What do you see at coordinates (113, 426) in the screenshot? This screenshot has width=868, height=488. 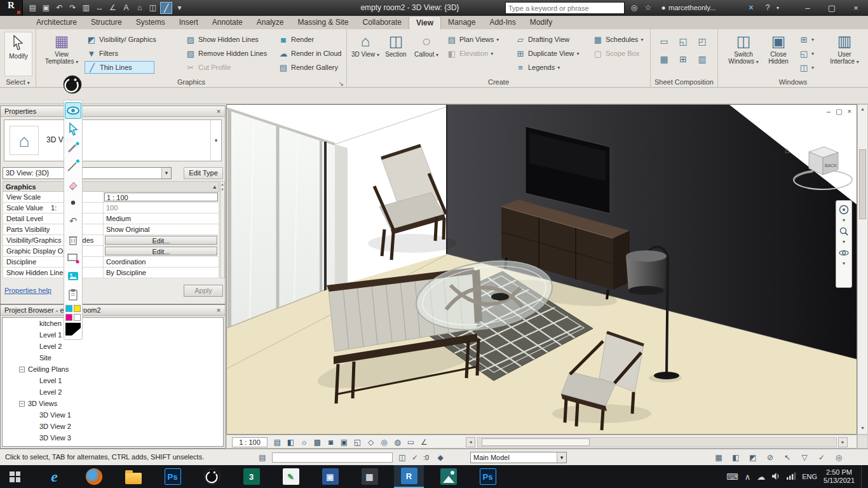 I see `tree-item-3d-view-2: 3D View 2` at bounding box center [113, 426].